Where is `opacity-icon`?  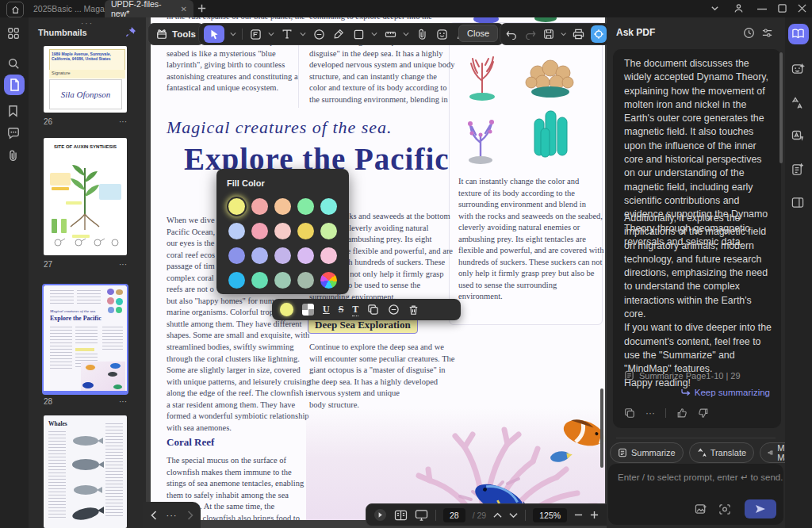
opacity-icon is located at coordinates (308, 309).